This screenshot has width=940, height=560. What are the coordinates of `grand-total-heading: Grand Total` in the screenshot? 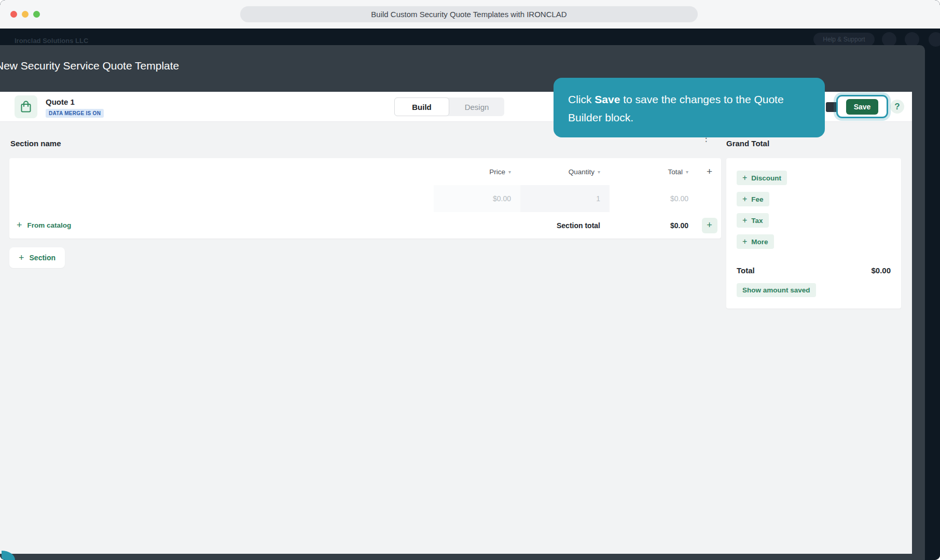 It's located at (748, 143).